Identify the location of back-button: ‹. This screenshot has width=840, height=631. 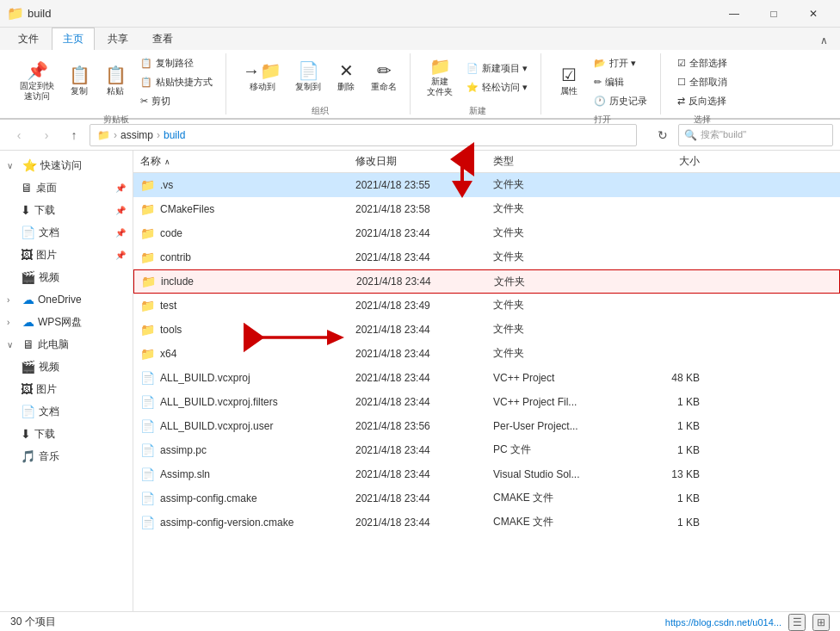
(19, 135).